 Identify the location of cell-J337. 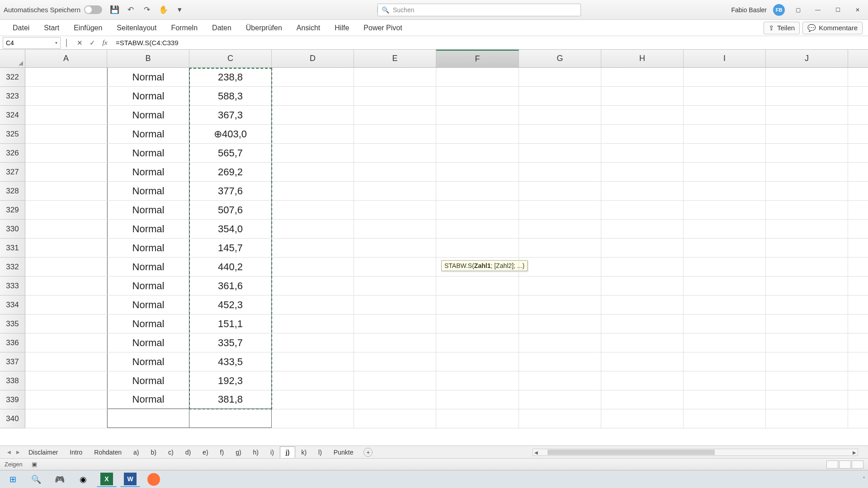
(807, 361).